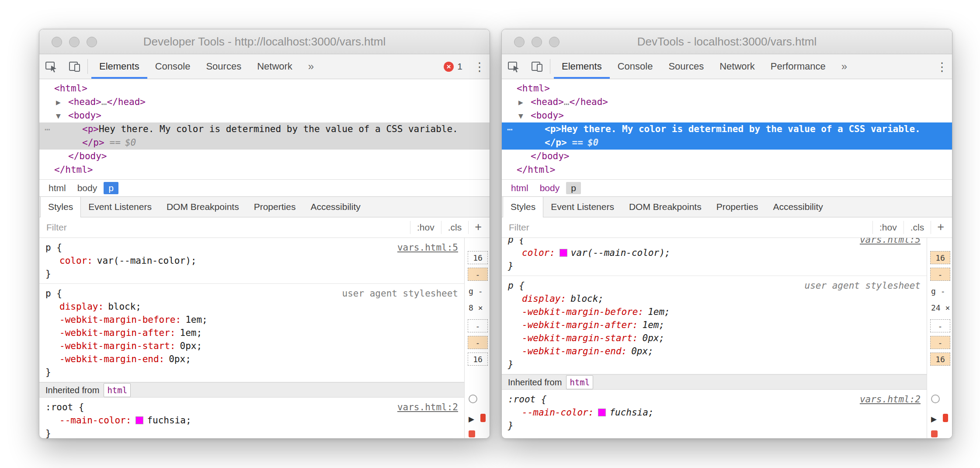 This screenshot has width=980, height=468. I want to click on closing-brace: }, so click(252, 274).